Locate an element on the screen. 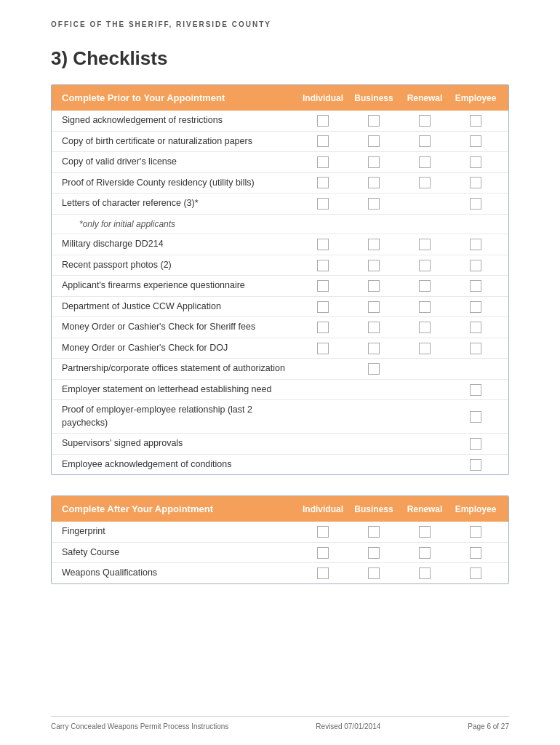  table-row: Money Order or Cashier's Check for DOJ is located at coordinates (280, 349).